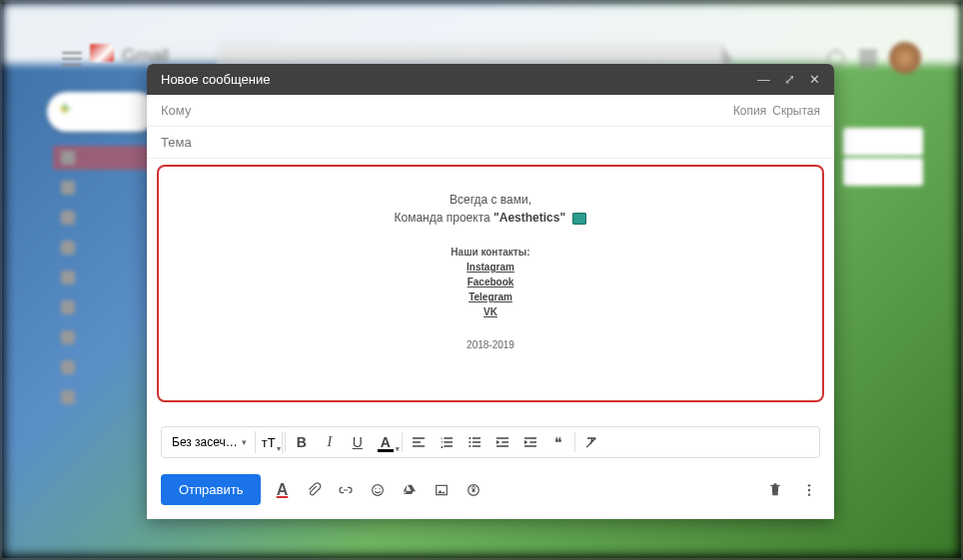 The image size is (963, 560). I want to click on insert-photo-button, so click(442, 490).